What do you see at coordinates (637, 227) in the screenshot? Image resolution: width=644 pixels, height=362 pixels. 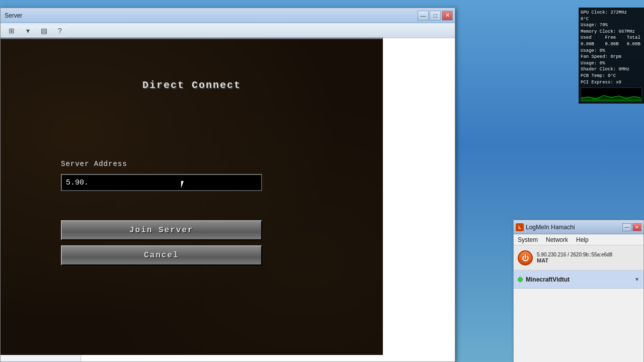 I see `hamachi-close-button: ✕` at bounding box center [637, 227].